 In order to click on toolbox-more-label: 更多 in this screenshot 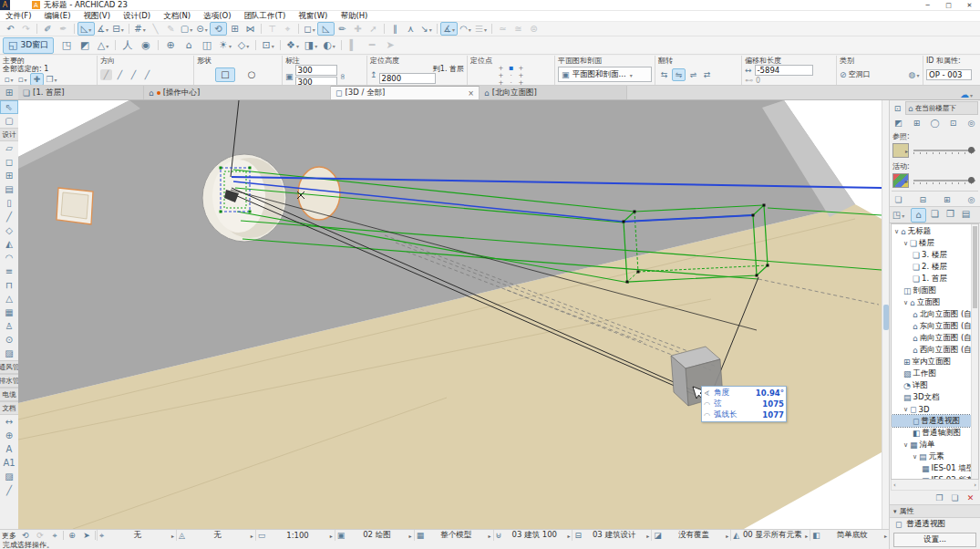, I will do `click(9, 536)`.